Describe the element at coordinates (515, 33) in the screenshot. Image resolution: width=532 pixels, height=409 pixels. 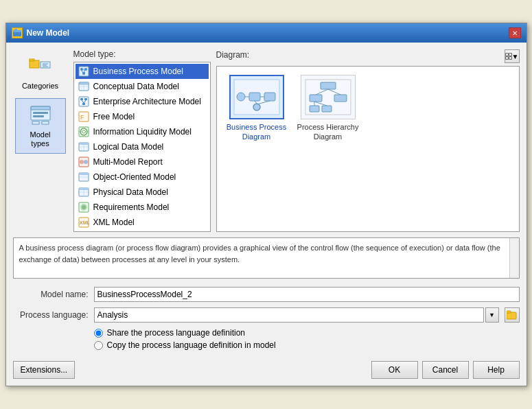
I see `close-button: ✕` at that location.